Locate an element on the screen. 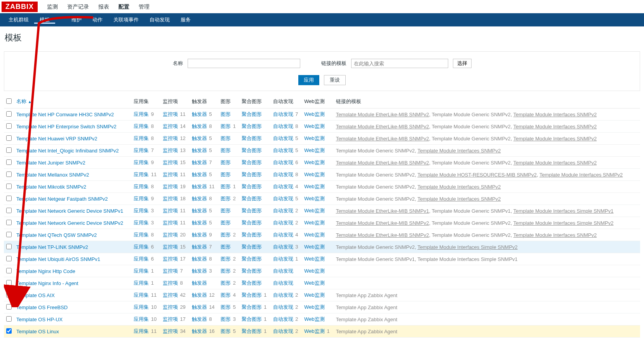  subnav-模板: 模板 is located at coordinates (45, 20).